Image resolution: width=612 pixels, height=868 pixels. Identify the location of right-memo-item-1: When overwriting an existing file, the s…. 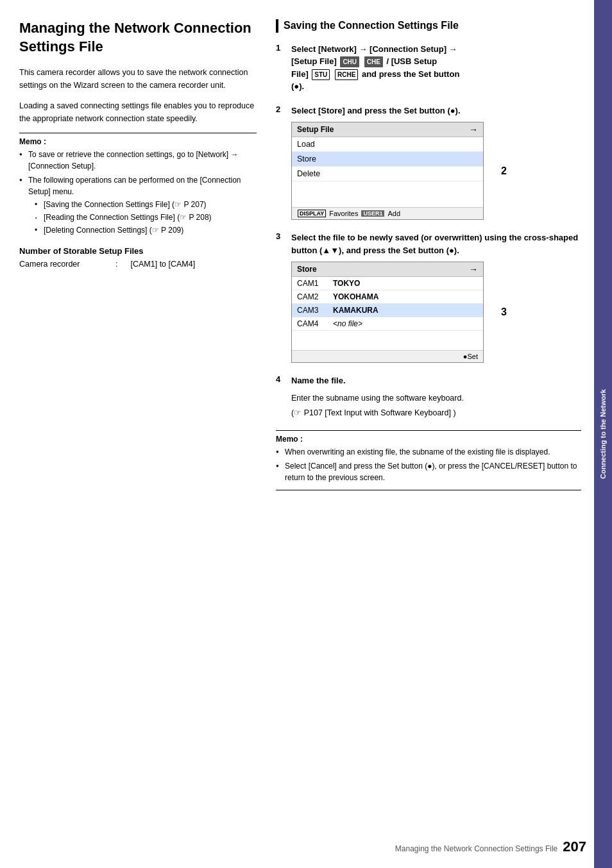
(418, 452).